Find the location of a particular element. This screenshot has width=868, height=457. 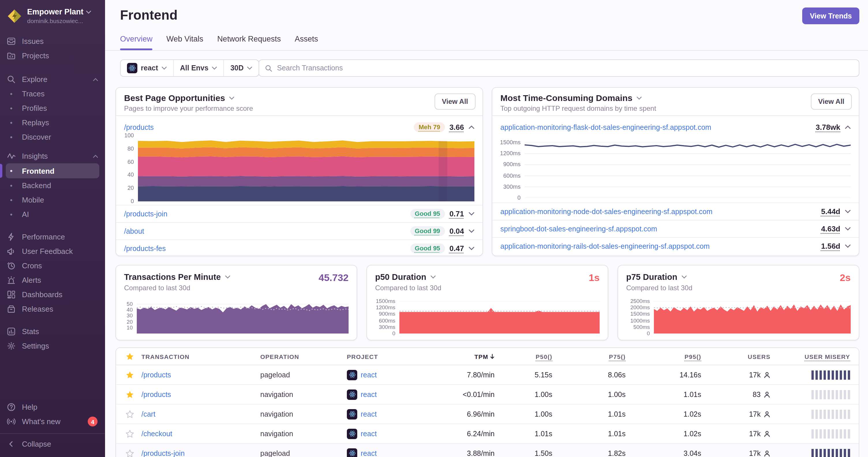

domain-link: application-monitoring-node-dot-sales-en… is located at coordinates (607, 211).